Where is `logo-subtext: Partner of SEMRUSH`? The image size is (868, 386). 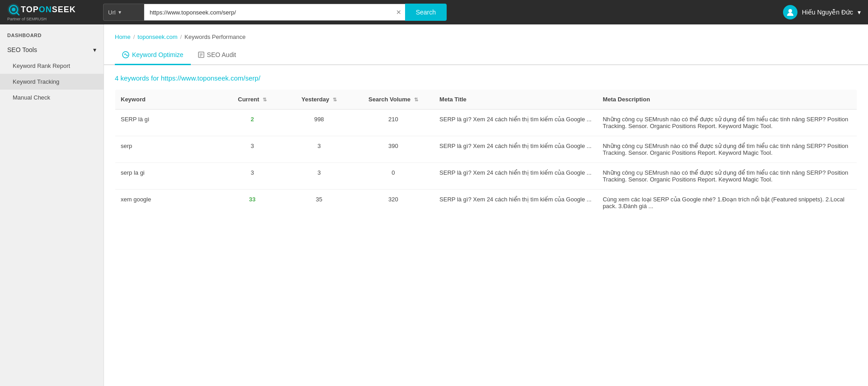 logo-subtext: Partner of SEMRUSH is located at coordinates (27, 19).